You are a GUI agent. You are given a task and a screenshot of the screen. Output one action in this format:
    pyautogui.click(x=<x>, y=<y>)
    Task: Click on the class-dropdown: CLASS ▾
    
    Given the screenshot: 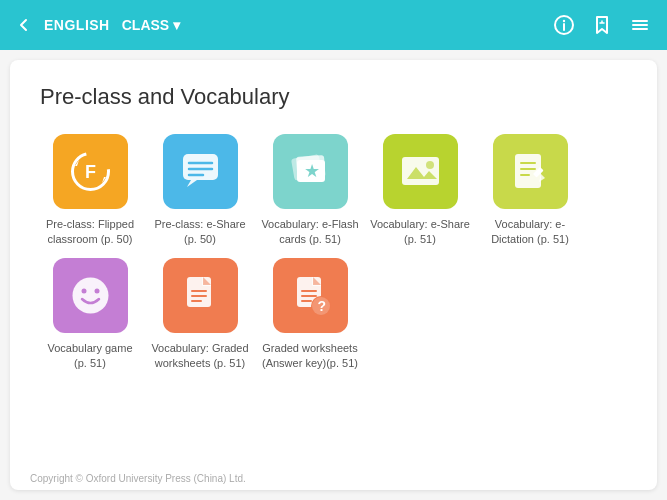 What is the action you would take?
    pyautogui.click(x=151, y=25)
    